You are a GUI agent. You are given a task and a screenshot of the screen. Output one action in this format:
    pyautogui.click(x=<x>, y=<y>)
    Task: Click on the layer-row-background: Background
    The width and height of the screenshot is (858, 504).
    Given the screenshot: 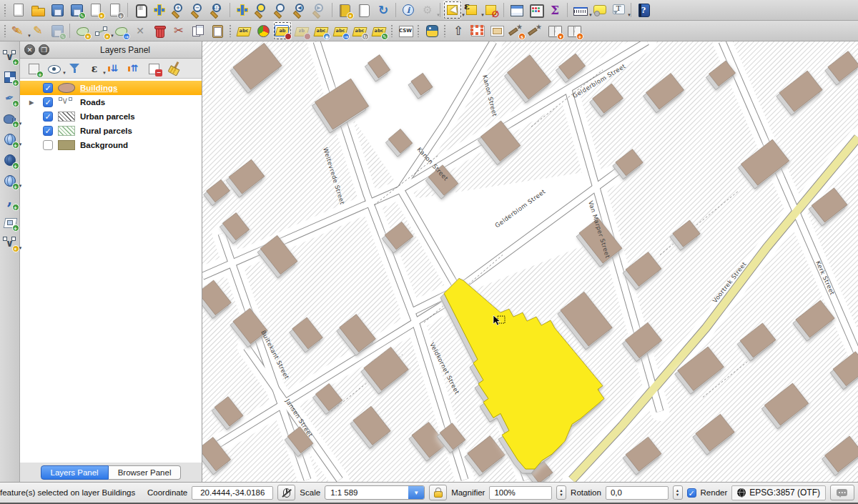 What is the action you would take?
    pyautogui.click(x=111, y=145)
    